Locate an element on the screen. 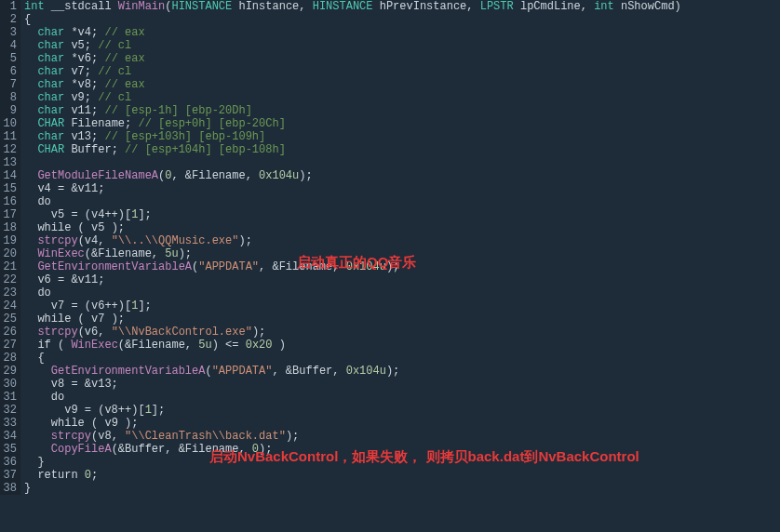 The width and height of the screenshot is (780, 532). line-number: 23 is located at coordinates (8, 293).